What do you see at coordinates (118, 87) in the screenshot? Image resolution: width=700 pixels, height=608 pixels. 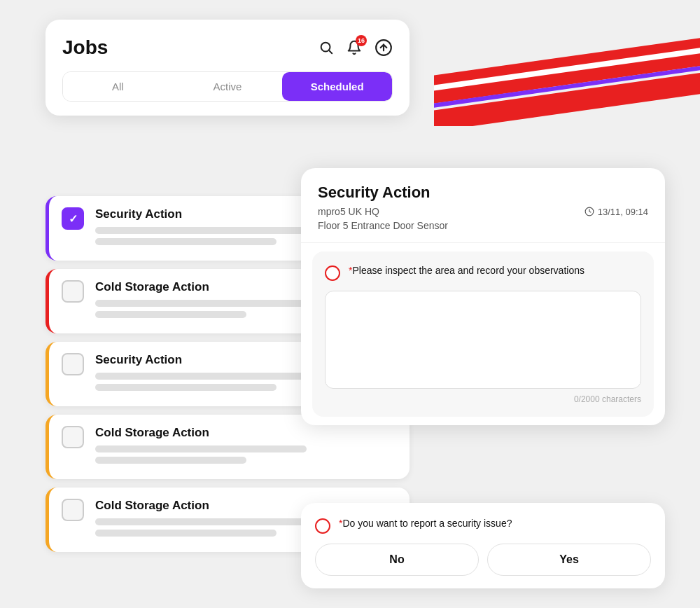 I see `tab-all: All` at bounding box center [118, 87].